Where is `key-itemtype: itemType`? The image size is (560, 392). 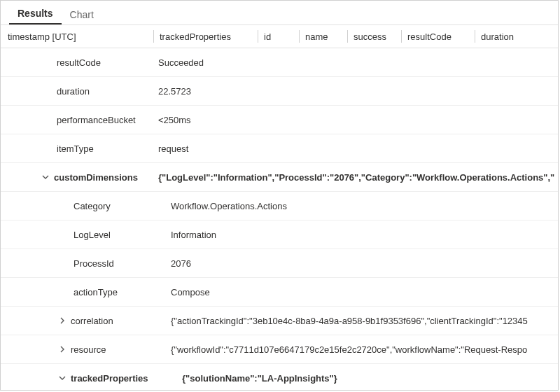 key-itemtype: itemType is located at coordinates (95, 148).